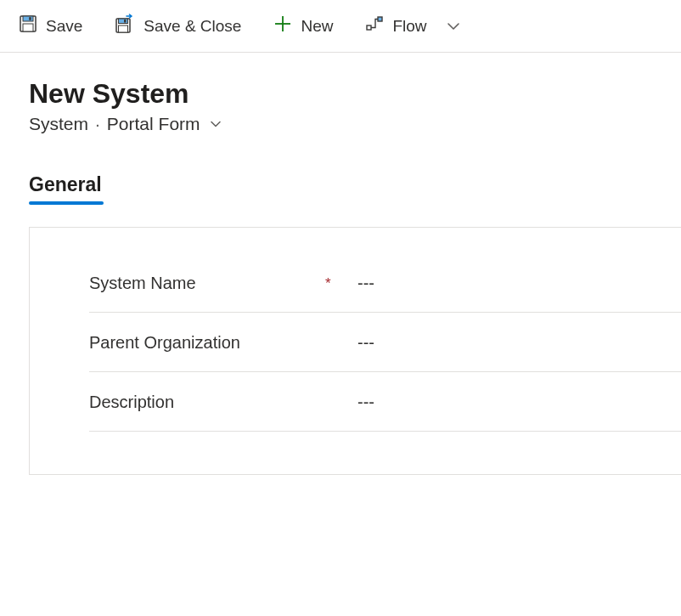 The image size is (681, 616). What do you see at coordinates (374, 25) in the screenshot?
I see `flow-icon` at bounding box center [374, 25].